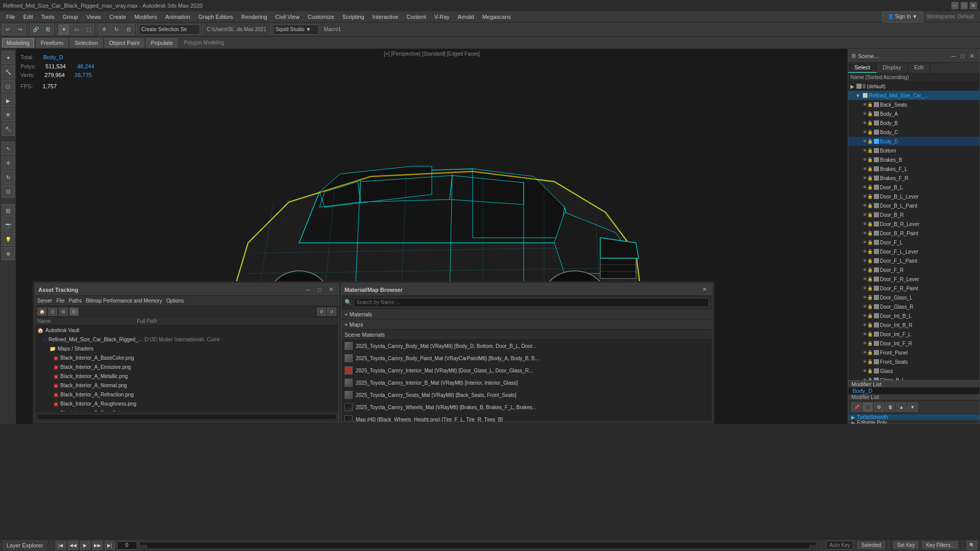  What do you see at coordinates (8, 115) in the screenshot?
I see `display-panel-button: 👁` at bounding box center [8, 115].